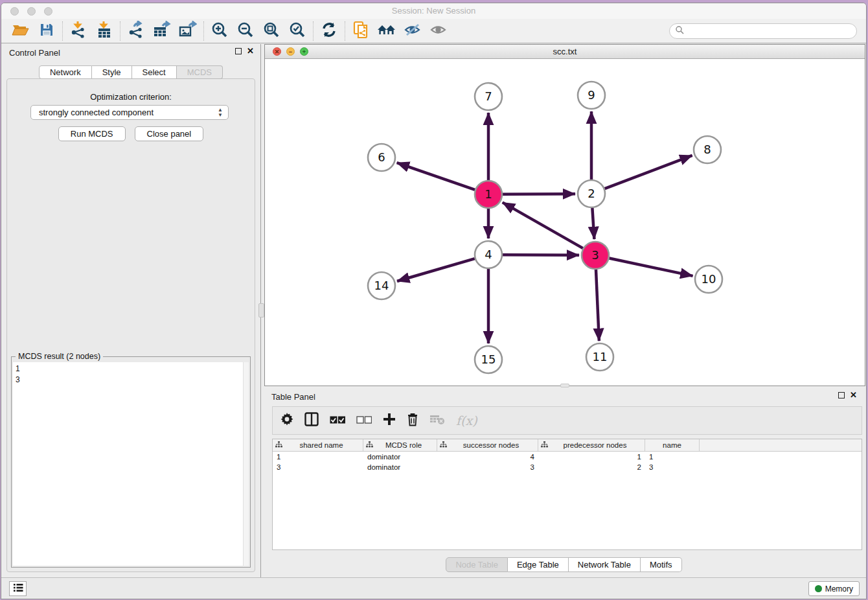 This screenshot has height=600, width=868. I want to click on add-column-button, so click(389, 421).